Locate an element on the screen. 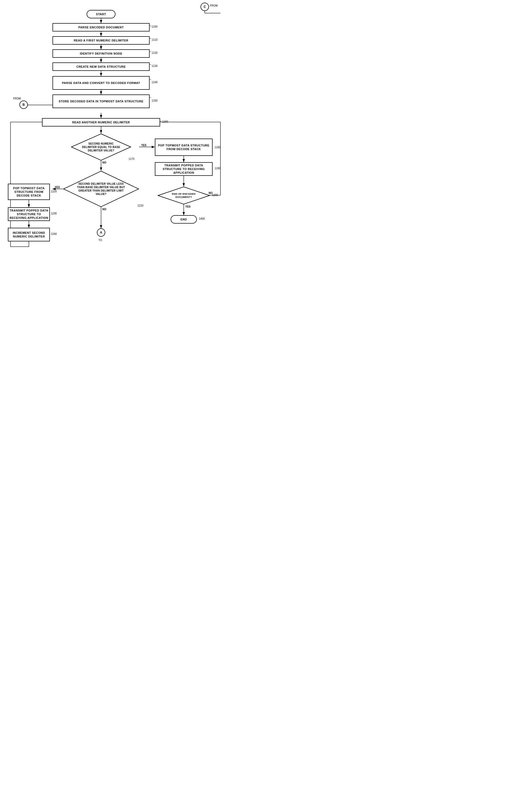  yes-1210: YES is located at coordinates (57, 187).